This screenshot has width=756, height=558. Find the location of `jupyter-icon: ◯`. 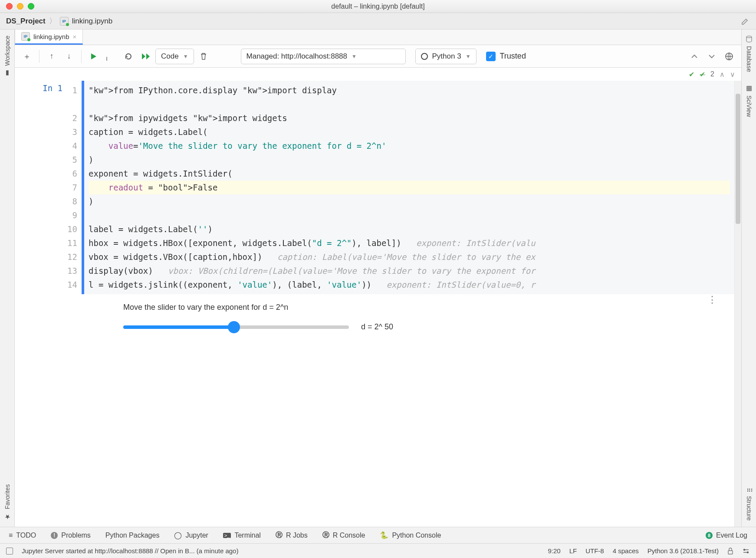

jupyter-icon: ◯ is located at coordinates (178, 535).